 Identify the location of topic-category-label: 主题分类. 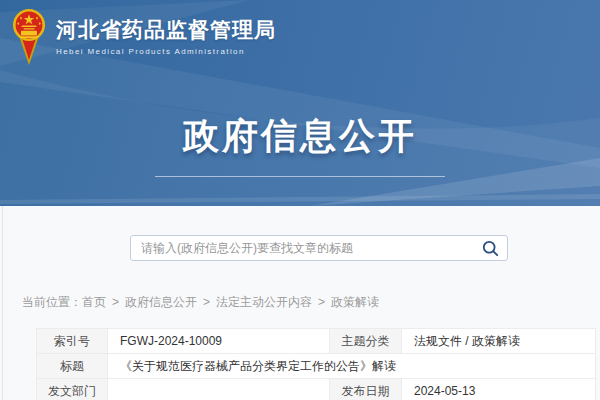
(366, 342).